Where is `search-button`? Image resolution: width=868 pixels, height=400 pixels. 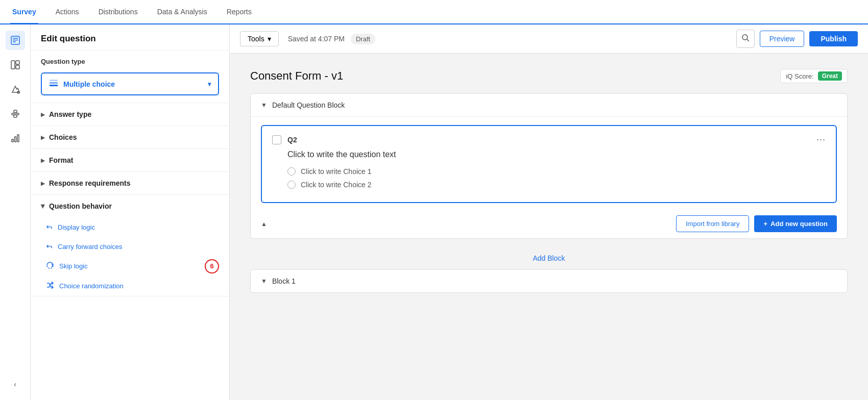
search-button is located at coordinates (745, 39).